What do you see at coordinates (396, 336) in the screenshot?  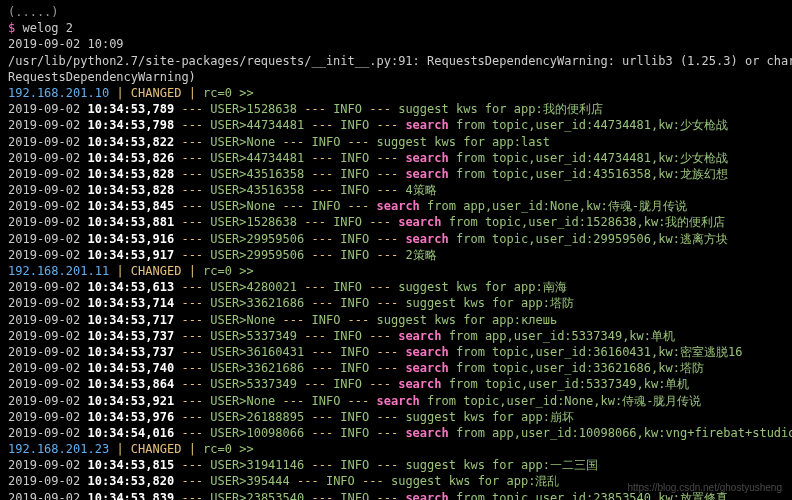 I see `log-row: 2019-09-02 10:34:53,737 --- USER>5337349…` at bounding box center [396, 336].